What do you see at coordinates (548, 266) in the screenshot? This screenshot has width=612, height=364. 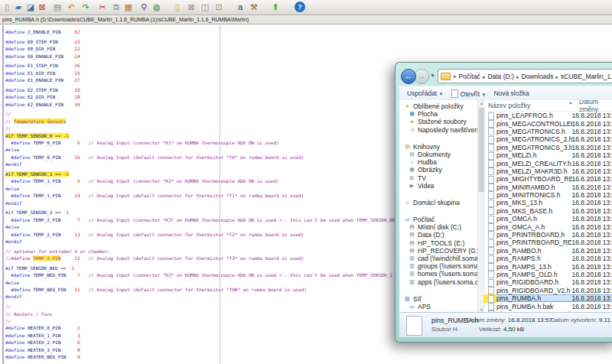 I see `file-row: pins_RAMPS_13.h16.8.2018 13:57` at bounding box center [548, 266].